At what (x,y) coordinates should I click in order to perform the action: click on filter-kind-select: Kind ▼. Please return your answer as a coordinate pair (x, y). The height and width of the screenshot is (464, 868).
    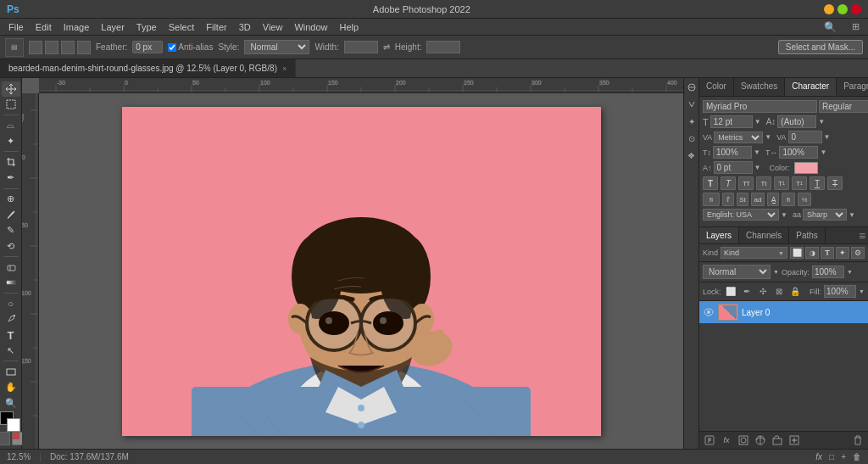
    Looking at the image, I should click on (754, 253).